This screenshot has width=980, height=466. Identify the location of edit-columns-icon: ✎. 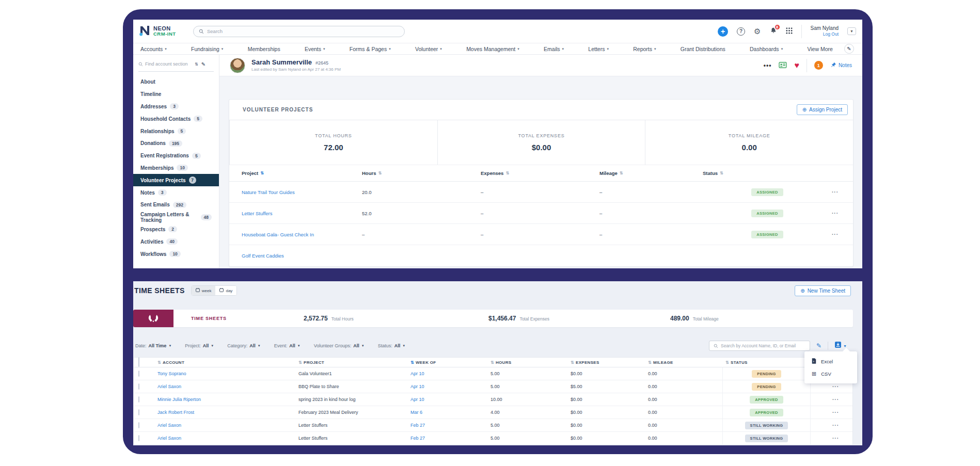
(819, 346).